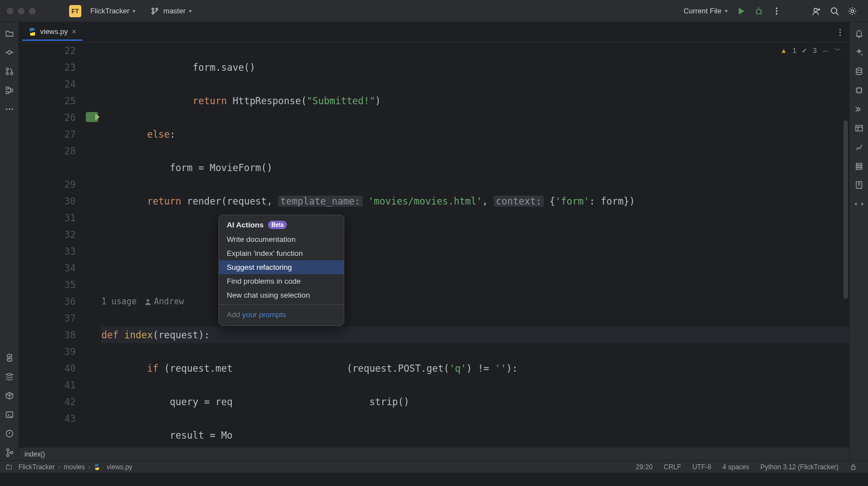 The height and width of the screenshot is (486, 868). Describe the element at coordinates (9, 453) in the screenshot. I see `version-control-tool-button` at that location.